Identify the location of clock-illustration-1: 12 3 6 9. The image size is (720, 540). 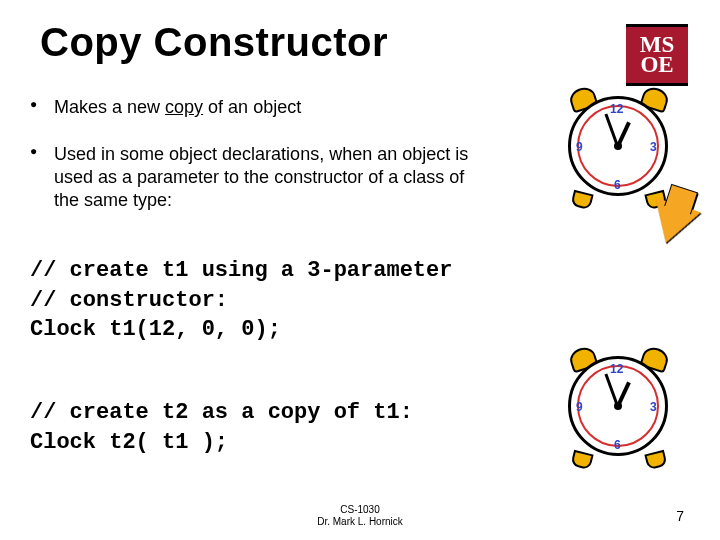
(618, 154).